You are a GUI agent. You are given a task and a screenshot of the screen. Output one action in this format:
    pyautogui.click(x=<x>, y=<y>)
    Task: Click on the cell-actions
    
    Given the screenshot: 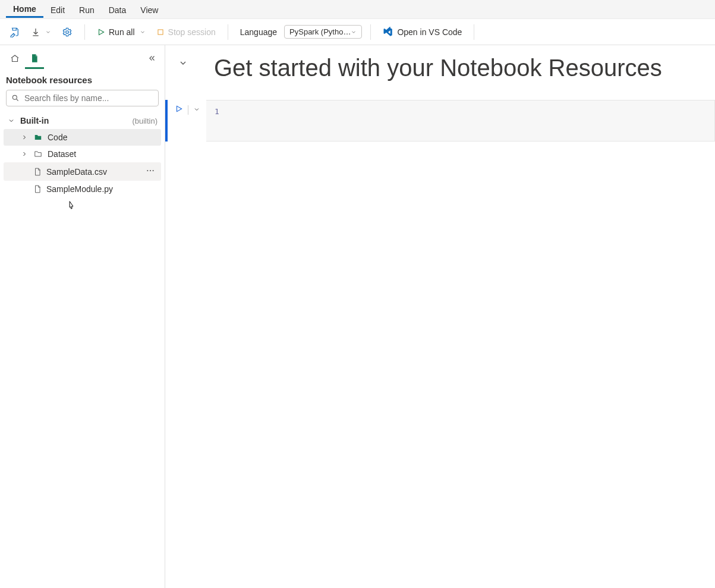 What is the action you would take?
    pyautogui.click(x=187, y=108)
    